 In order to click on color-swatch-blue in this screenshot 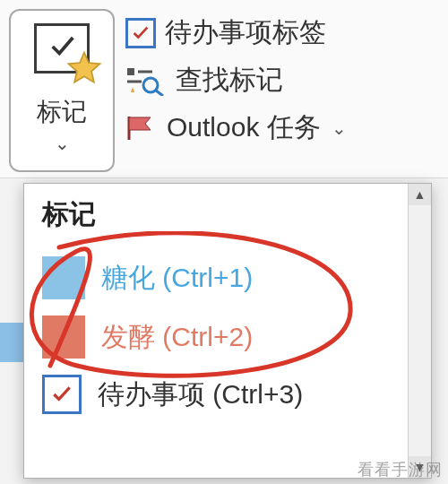, I will do `click(64, 278)`.